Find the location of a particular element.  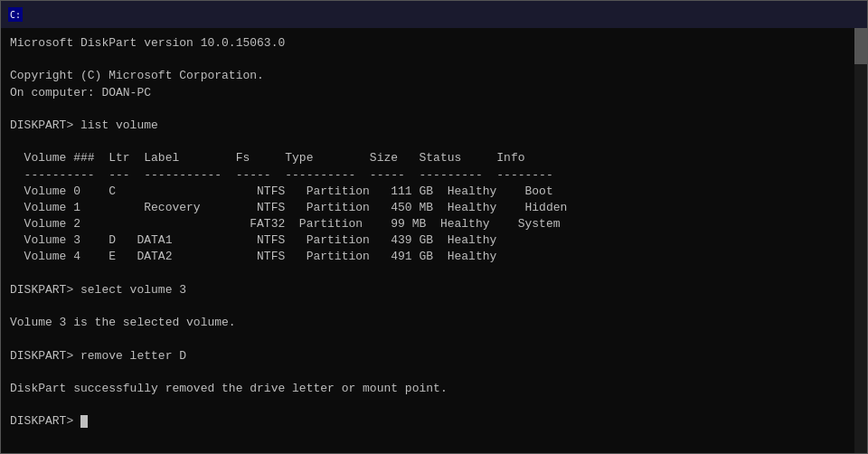

close-button is located at coordinates (839, 14).